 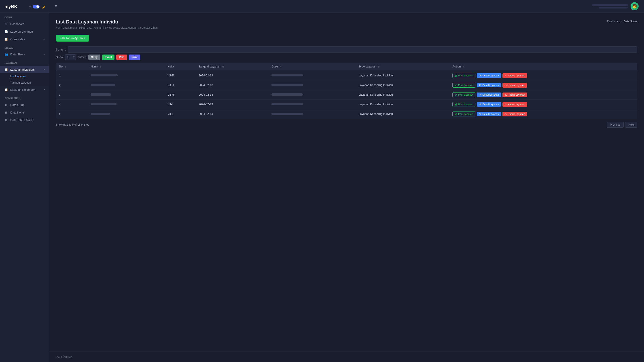 I want to click on sidebar-item-dashboard: ⊞ Dashboard, so click(x=24, y=24).